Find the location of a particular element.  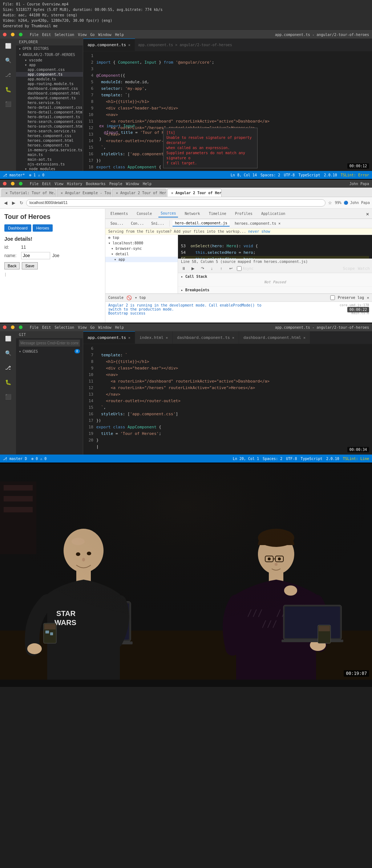

menu-help: Help is located at coordinates (120, 35).